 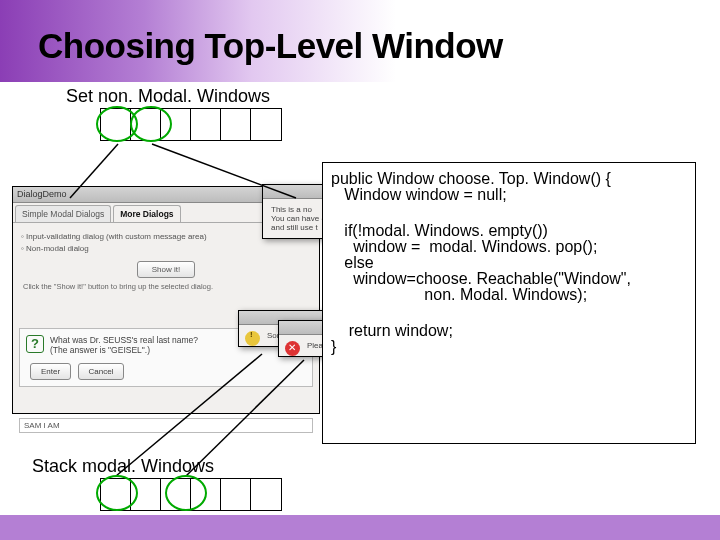 What do you see at coordinates (509, 263) in the screenshot?
I see `code-line-6: else` at bounding box center [509, 263].